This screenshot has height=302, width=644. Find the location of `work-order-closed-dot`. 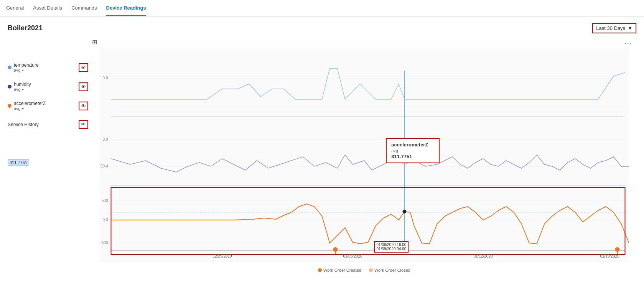

work-order-closed-dot is located at coordinates (371, 270).